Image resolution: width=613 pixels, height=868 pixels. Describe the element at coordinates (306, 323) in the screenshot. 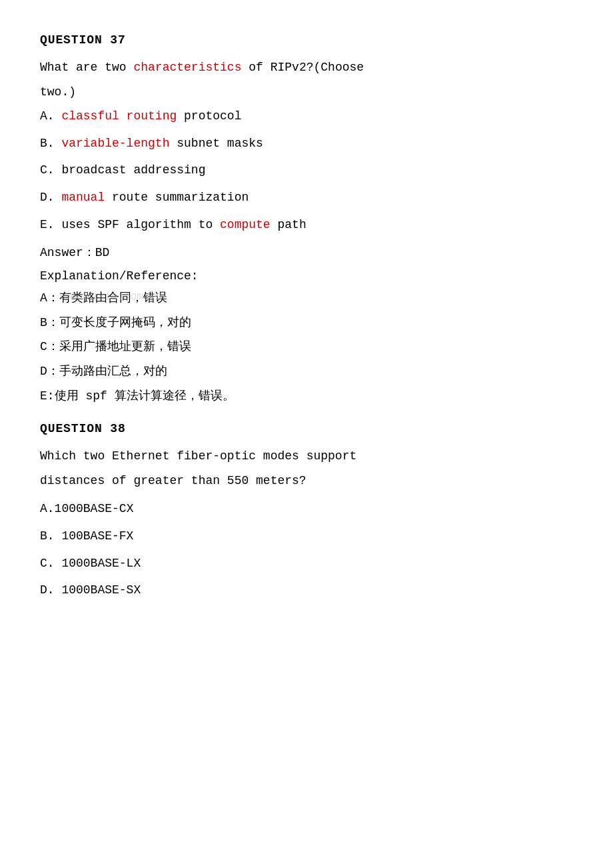

I see `q37-exp-b: B：可变长度子网掩码，对的` at that location.